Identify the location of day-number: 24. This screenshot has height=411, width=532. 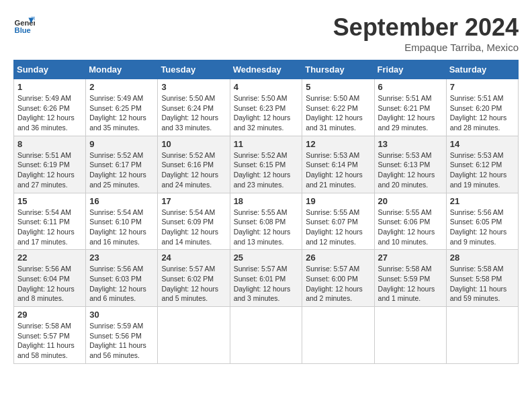
(193, 258).